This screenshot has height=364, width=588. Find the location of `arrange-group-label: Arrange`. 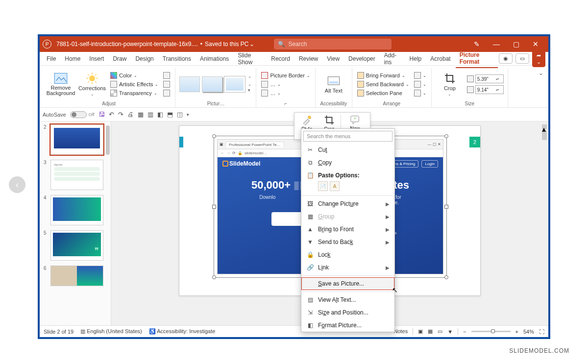

arrange-group-label: Arrange is located at coordinates (392, 104).